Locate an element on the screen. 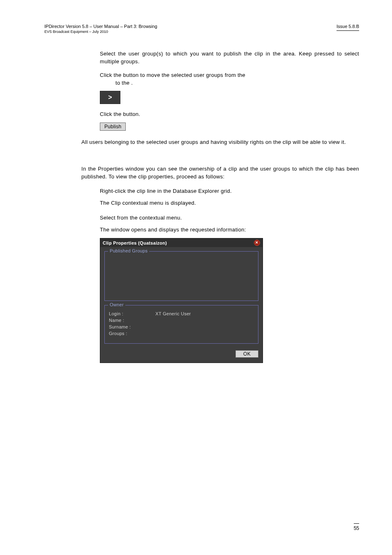  published-groups-legend: Published Groups is located at coordinates (129, 251).